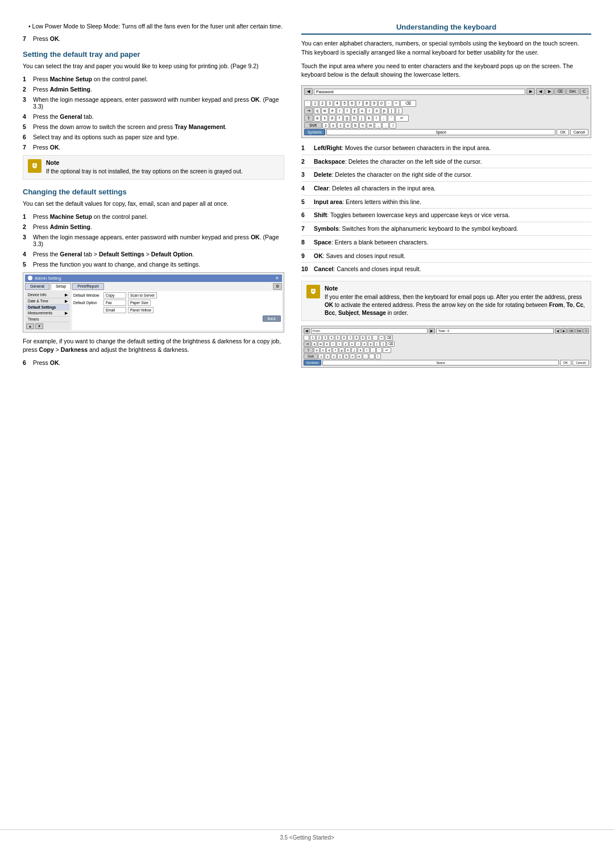 The image size is (614, 868). Describe the element at coordinates (319, 338) in the screenshot. I see `sk-3: 2` at that location.